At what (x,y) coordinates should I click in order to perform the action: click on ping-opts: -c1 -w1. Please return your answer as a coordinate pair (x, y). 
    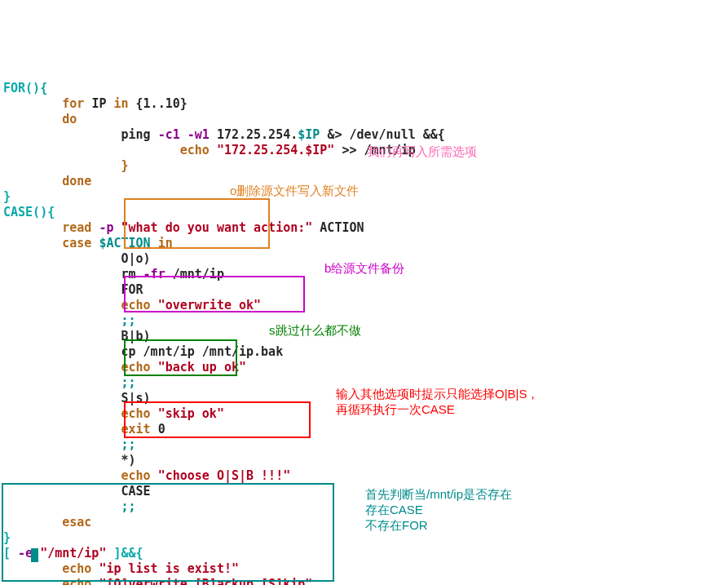
    Looking at the image, I should click on (184, 135).